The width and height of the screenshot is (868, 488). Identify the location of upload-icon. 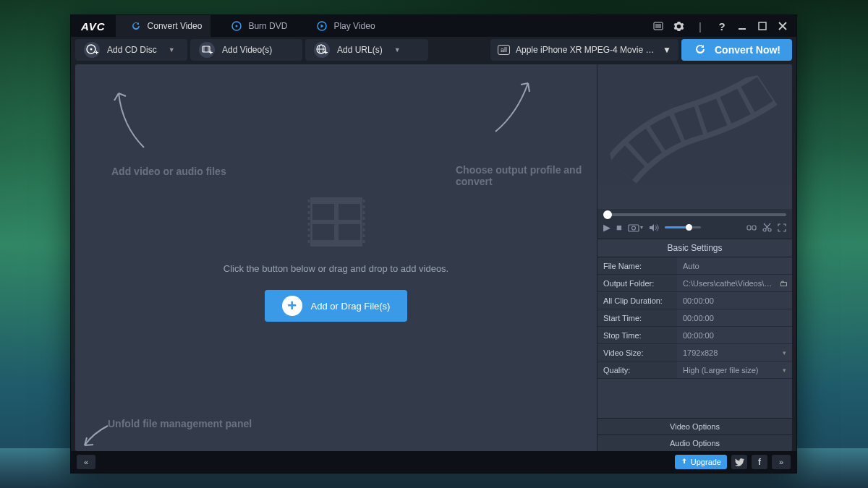
(684, 462).